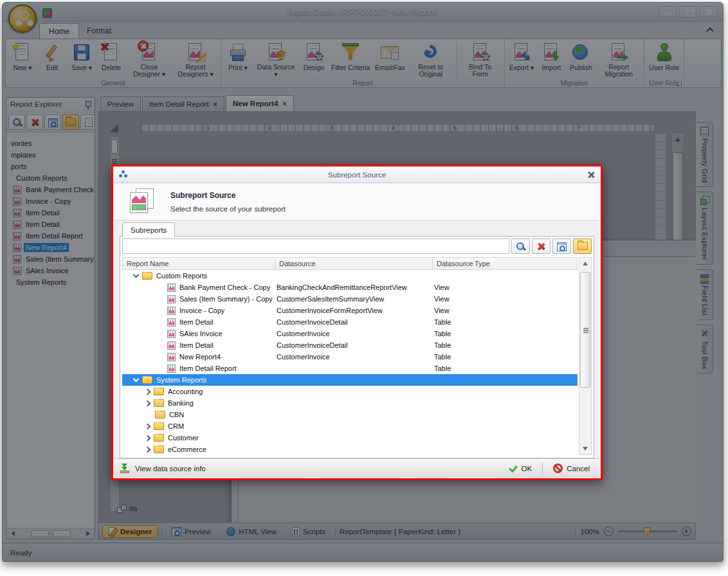 The image size is (728, 576). What do you see at coordinates (329, 310) in the screenshot?
I see `row-datasource: CustomerInvoiceFormReportView` at bounding box center [329, 310].